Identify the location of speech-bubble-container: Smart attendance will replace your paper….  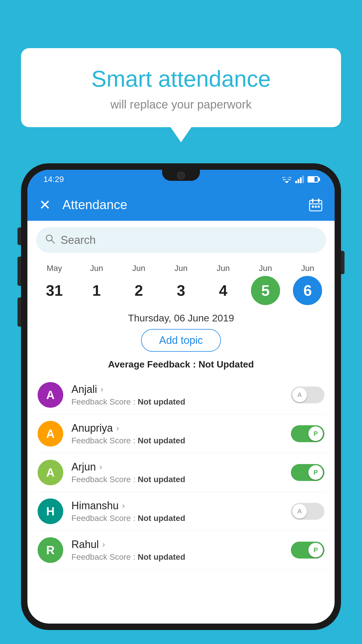
(181, 88).